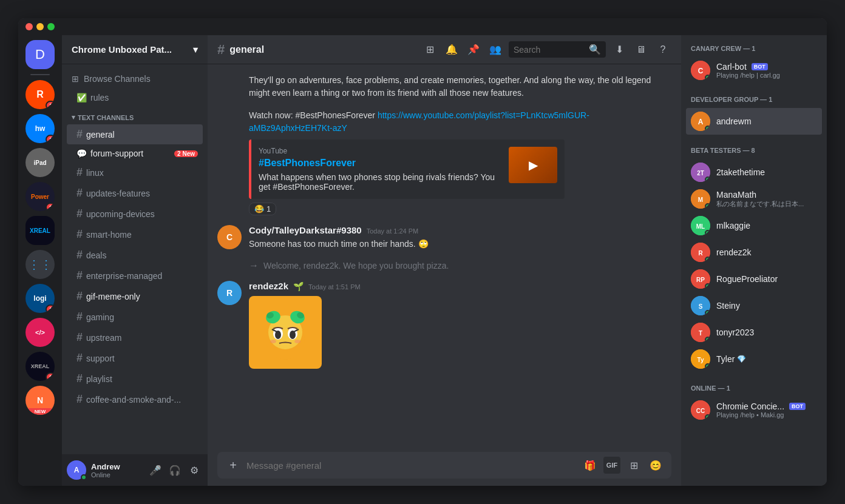 The width and height of the screenshot is (845, 504). Describe the element at coordinates (754, 359) in the screenshot. I see `member-item-tyler: Ty Tyler 💎` at that location.